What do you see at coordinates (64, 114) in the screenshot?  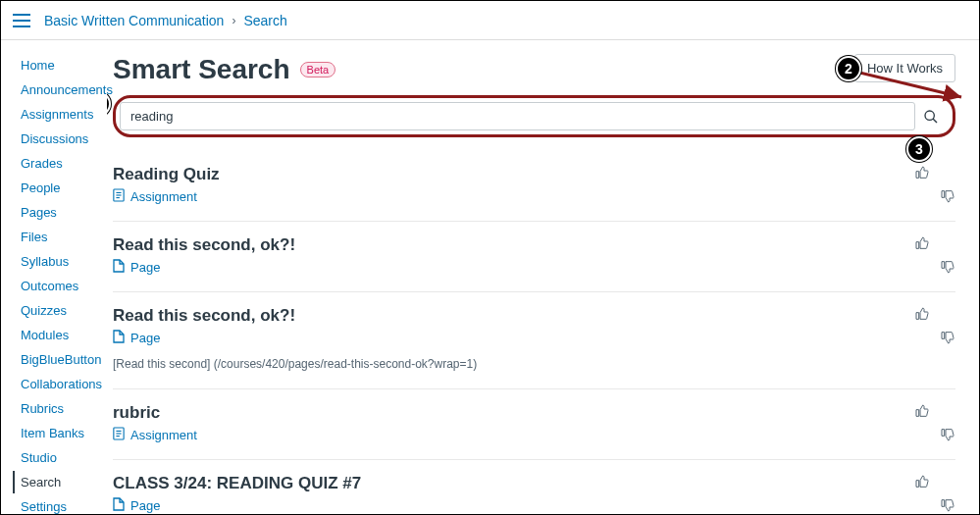 I see `sidebar-item-assignments: Assignments` at bounding box center [64, 114].